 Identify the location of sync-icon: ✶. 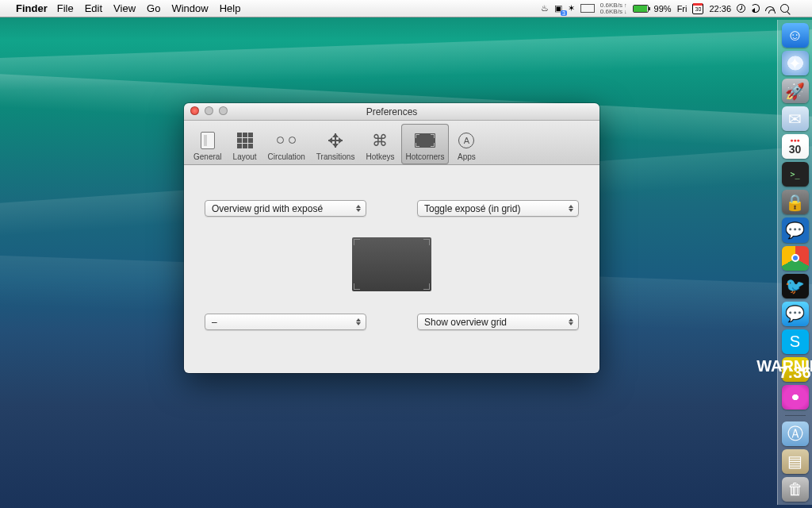
(571, 8).